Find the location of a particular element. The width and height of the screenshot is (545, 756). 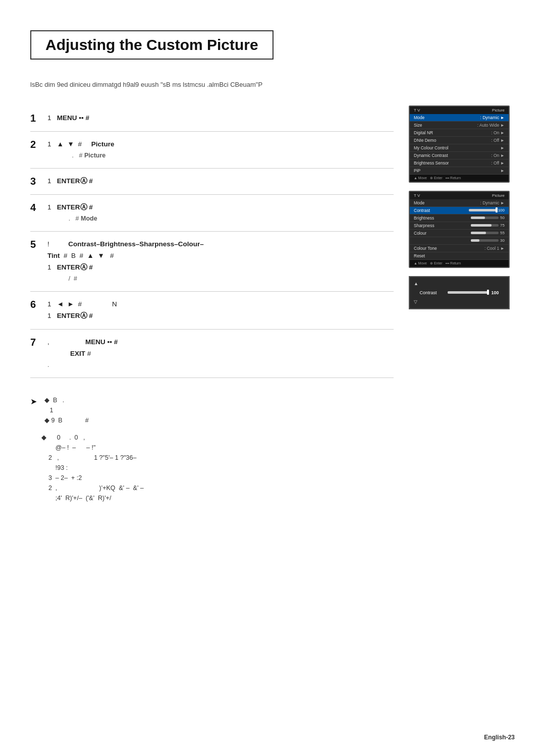

tv-header-2: T V Picture is located at coordinates (459, 196).